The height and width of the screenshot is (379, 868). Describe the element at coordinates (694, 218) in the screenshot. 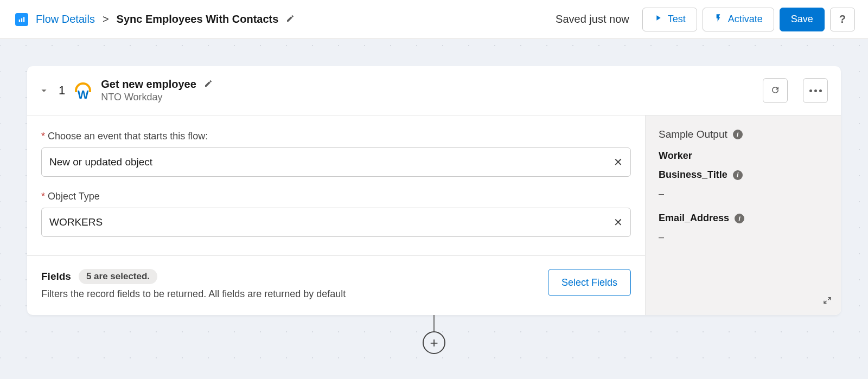

I see `output-key-1: Email_Address` at that location.